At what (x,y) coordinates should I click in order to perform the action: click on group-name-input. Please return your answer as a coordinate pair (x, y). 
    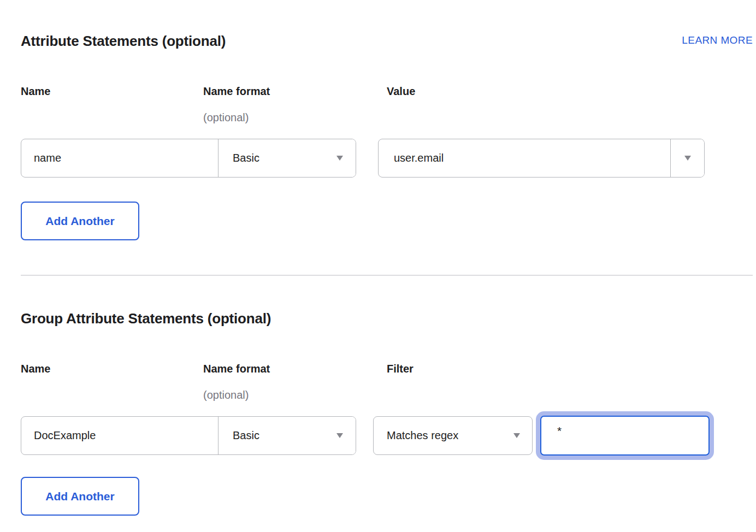
    Looking at the image, I should click on (120, 436).